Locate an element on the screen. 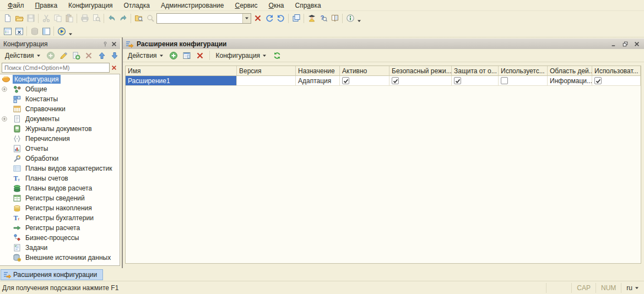 The image size is (644, 294). column-header: Имя is located at coordinates (181, 71).